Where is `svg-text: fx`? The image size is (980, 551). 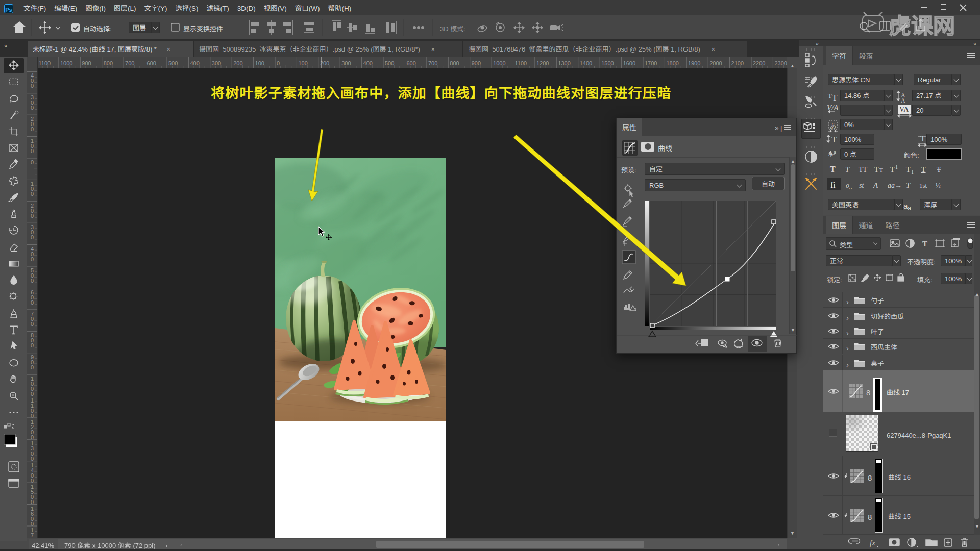
svg-text: fx is located at coordinates (873, 543).